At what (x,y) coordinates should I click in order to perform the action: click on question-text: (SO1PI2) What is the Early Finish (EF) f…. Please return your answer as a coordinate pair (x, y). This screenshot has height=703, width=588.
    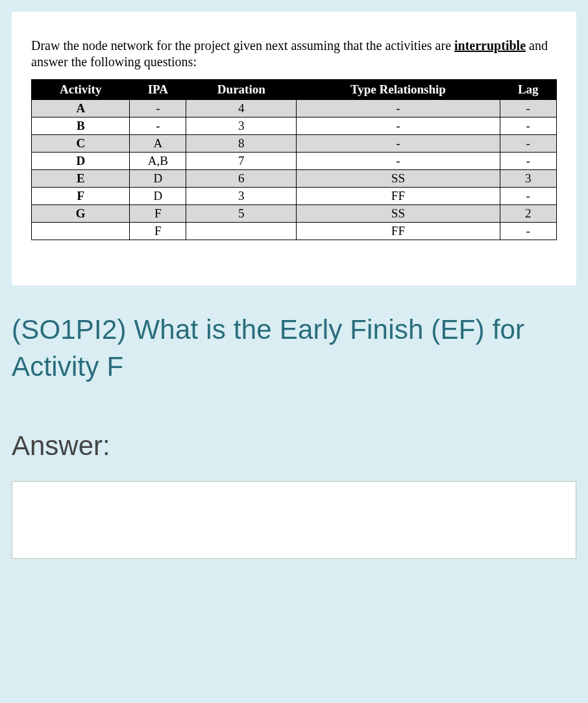
    Looking at the image, I should click on (294, 348).